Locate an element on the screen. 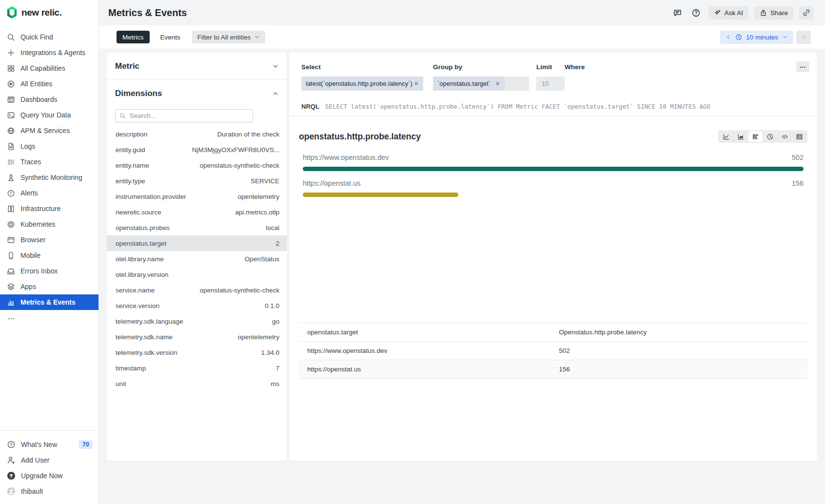  sidebar-item-infrastructure: Infrastructure is located at coordinates (49, 209).